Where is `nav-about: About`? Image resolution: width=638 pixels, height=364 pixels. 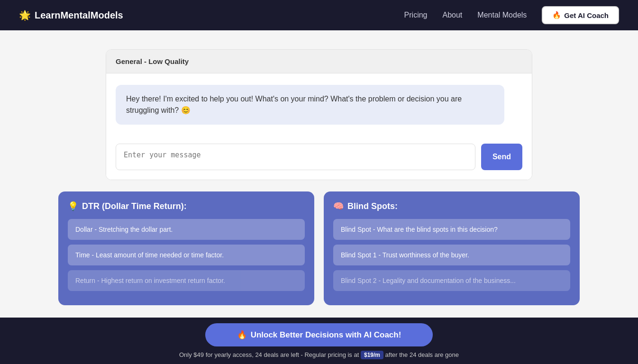 nav-about: About is located at coordinates (453, 15).